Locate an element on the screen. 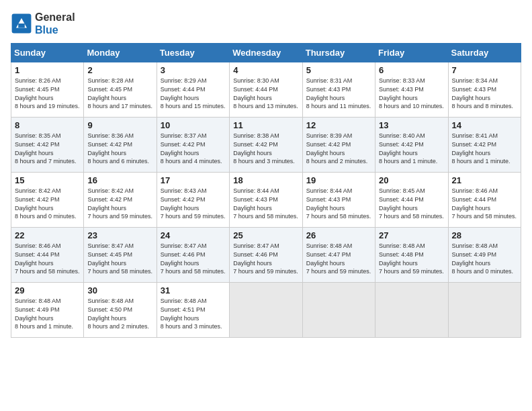 This screenshot has width=532, height=411. header: General Blue is located at coordinates (266, 24).